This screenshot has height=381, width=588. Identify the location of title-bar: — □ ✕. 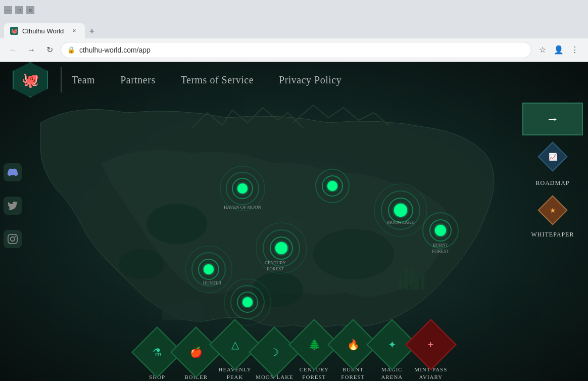
(294, 10).